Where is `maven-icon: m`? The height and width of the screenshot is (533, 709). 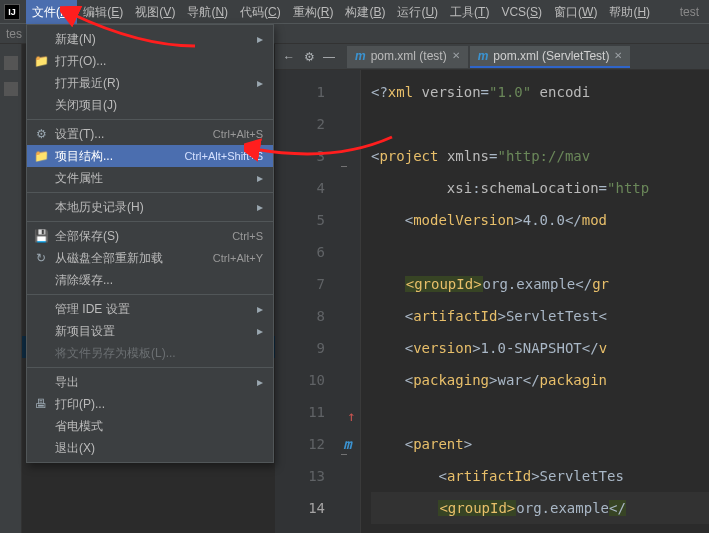 maven-icon: m is located at coordinates (484, 56).